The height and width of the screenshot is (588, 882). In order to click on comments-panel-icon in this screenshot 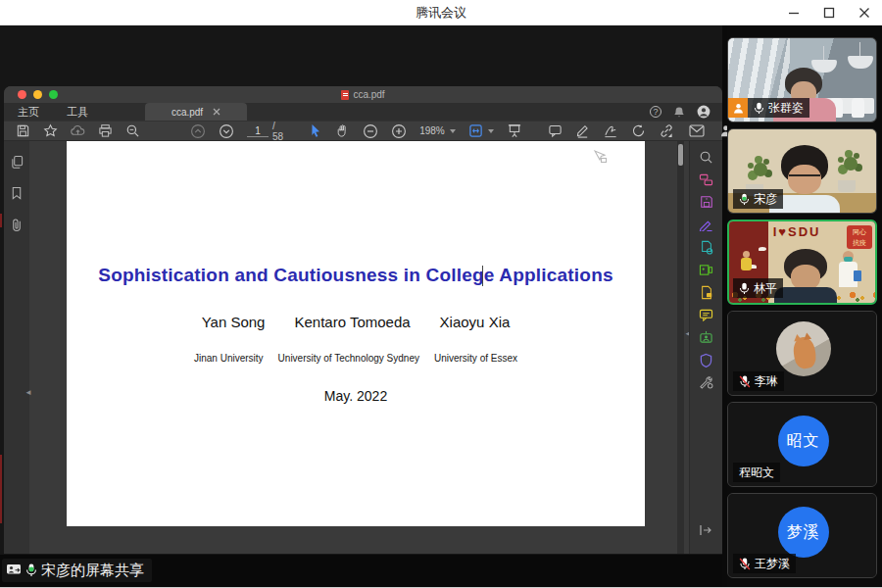, I will do `click(706, 315)`.